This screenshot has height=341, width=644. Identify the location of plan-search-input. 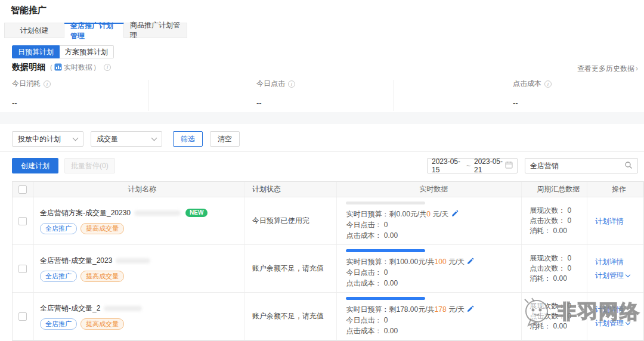
(577, 166).